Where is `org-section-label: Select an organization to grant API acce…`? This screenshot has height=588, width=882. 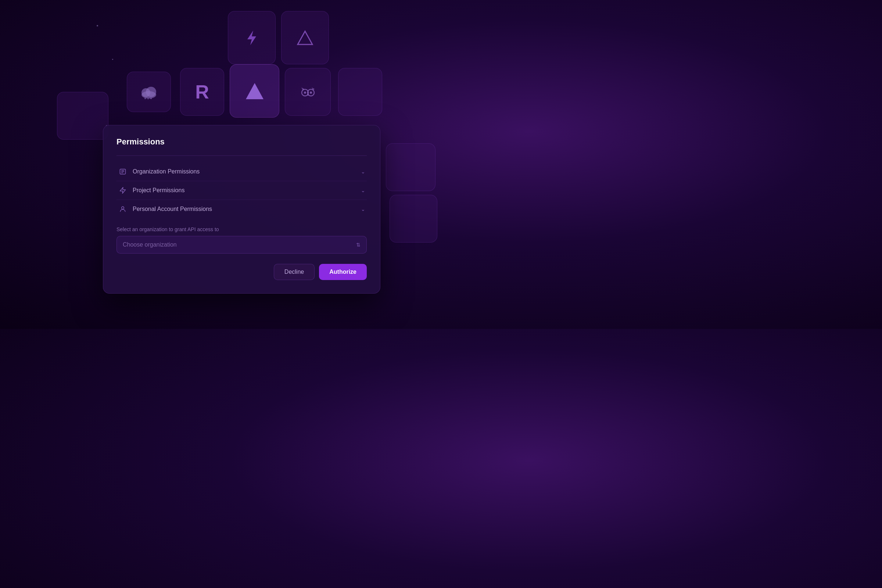
org-section-label: Select an organization to grant API acce… is located at coordinates (242, 230).